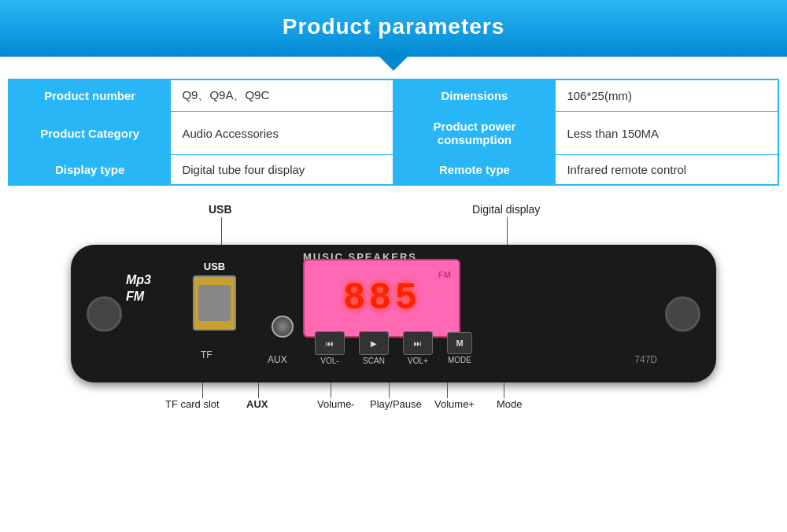  What do you see at coordinates (418, 343) in the screenshot?
I see `vol-plus-btn: ⏭` at bounding box center [418, 343].